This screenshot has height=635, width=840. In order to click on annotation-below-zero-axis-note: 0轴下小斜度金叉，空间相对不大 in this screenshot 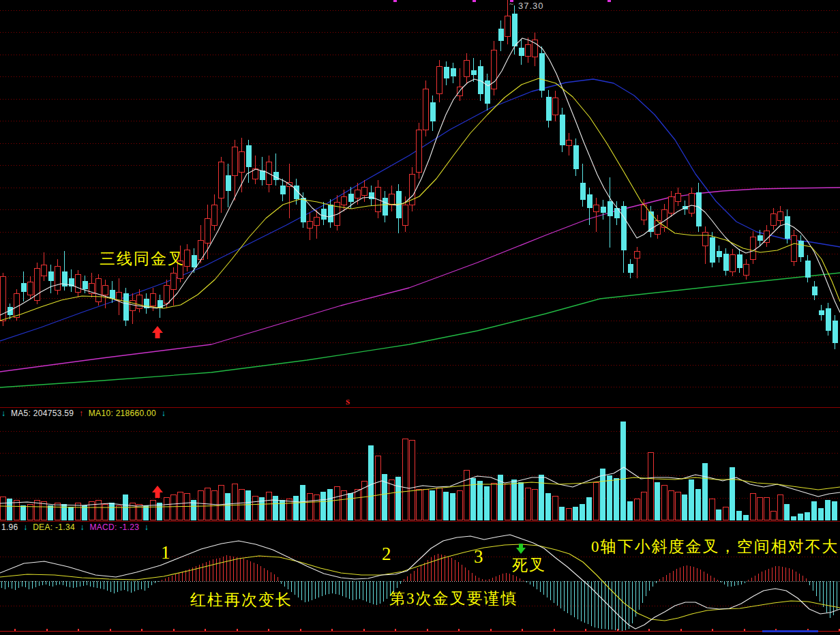, I will do `click(715, 547)`.